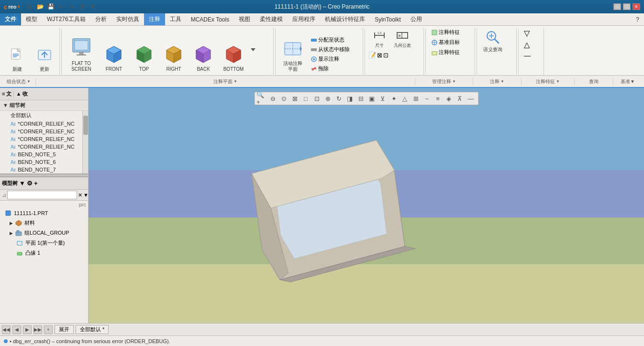  Describe the element at coordinates (41, 170) in the screenshot. I see `tree-item-bend7: Aε BEND_NOTE_7` at that location.